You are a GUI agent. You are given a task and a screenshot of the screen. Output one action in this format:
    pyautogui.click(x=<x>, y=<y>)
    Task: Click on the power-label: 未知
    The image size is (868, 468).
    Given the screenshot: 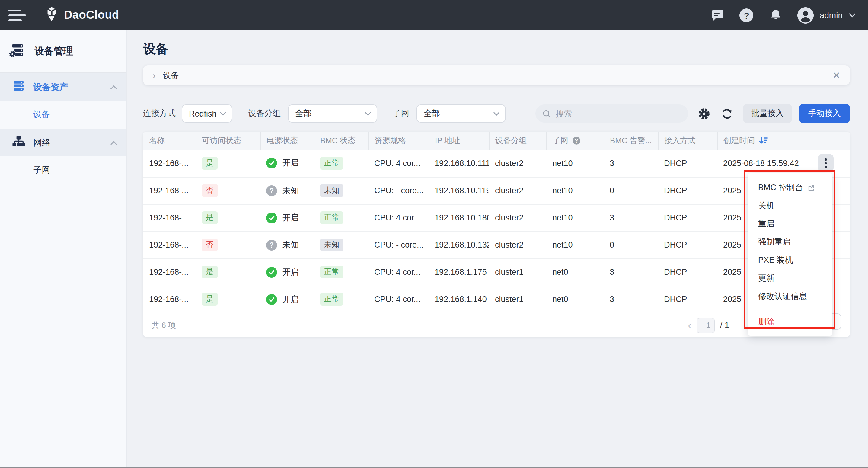 What is the action you would take?
    pyautogui.click(x=290, y=191)
    